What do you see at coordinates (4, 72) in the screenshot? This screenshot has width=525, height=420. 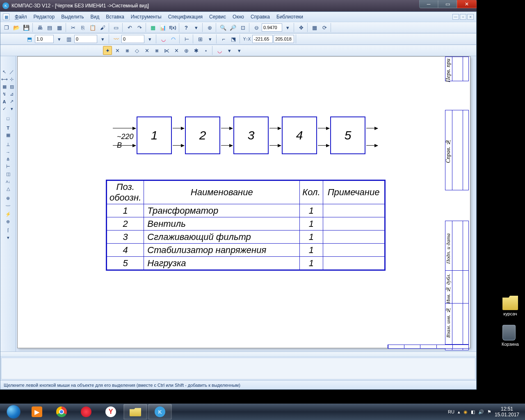 I see `tool-select-icon: ↖` at bounding box center [4, 72].